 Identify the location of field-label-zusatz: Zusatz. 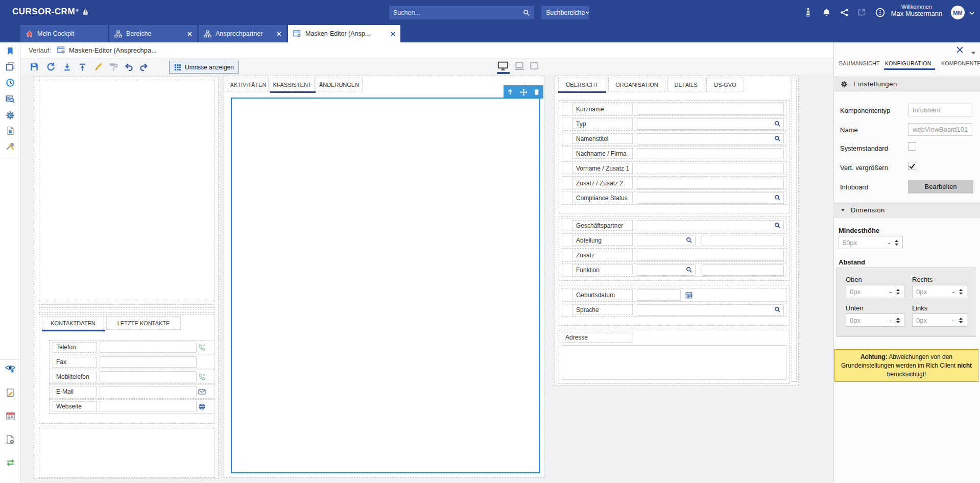
(603, 255).